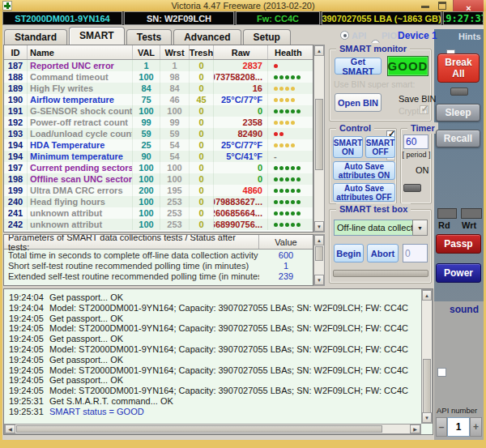  Describe the element at coordinates (381, 228) in the screenshot. I see `test-select-dropdown: Off-line data collect` at that location.